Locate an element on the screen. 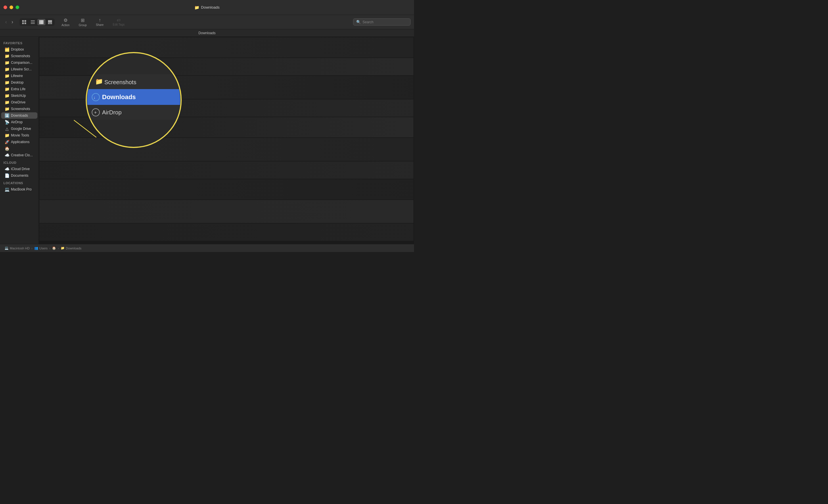 This screenshot has width=828, height=504. edit-tags-button: 🏷 Edit Tags is located at coordinates (119, 22).